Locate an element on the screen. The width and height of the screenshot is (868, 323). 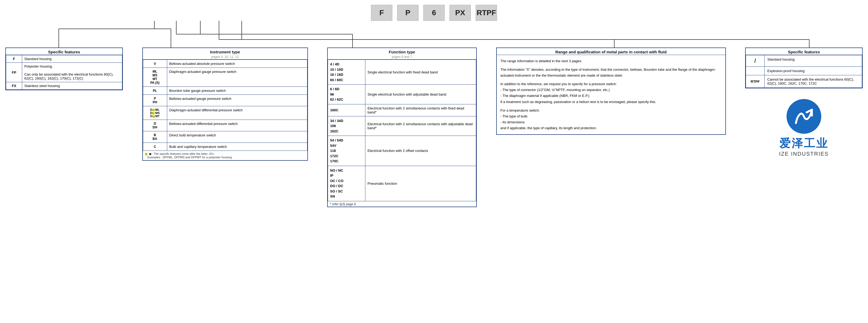
logo-en: IZE INDUSTRIES is located at coordinates (804, 154).